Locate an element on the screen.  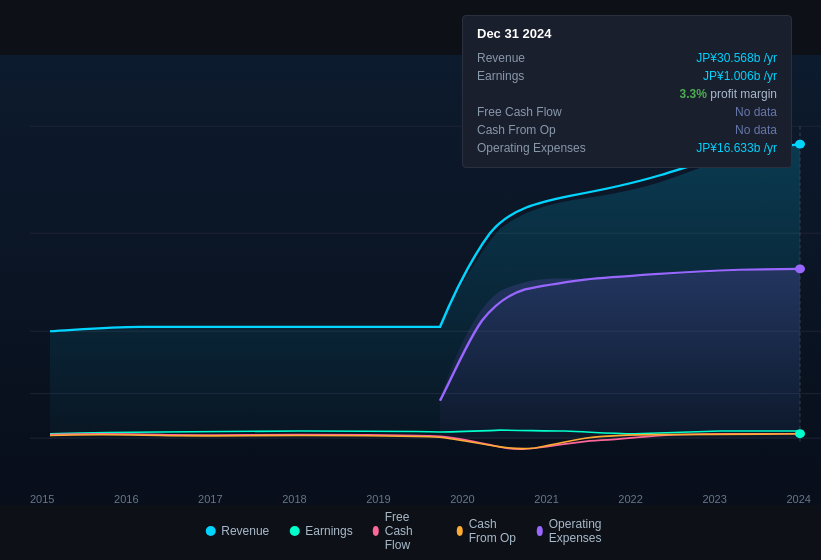
x-label-2016: 2016 is located at coordinates (126, 499).